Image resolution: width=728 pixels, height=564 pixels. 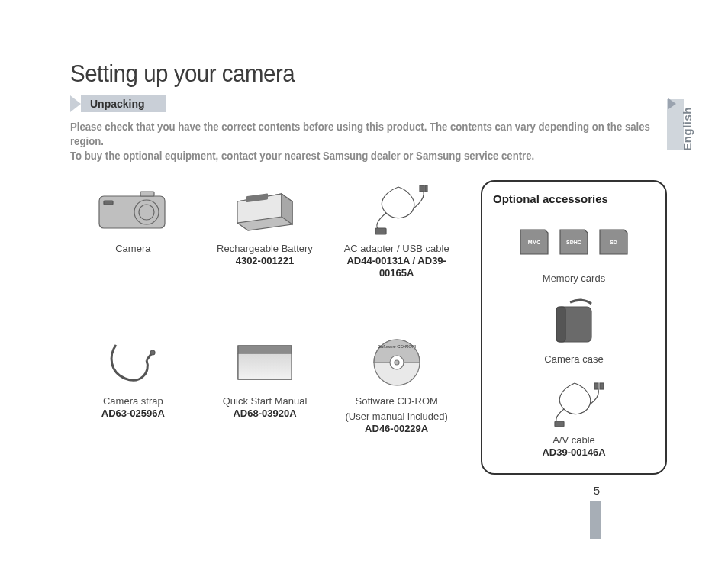 What do you see at coordinates (687, 129) in the screenshot?
I see `language-label: English` at bounding box center [687, 129].